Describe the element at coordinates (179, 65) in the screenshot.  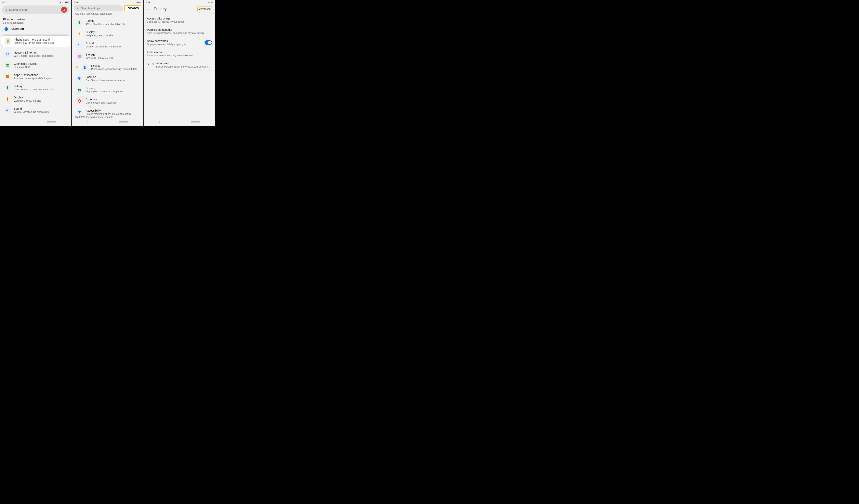
I see `advanced-item: ∨ Advanced Device Personalization Servic…` at that location.